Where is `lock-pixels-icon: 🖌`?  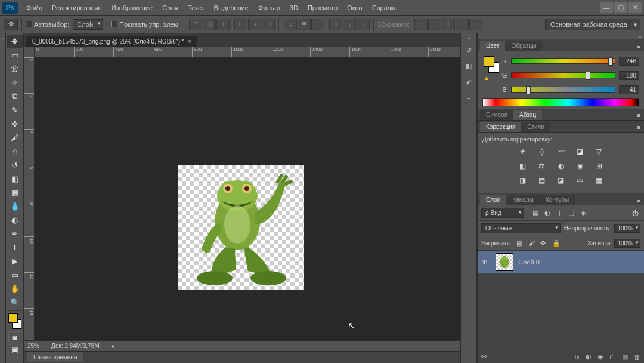 lock-pixels-icon: 🖌 is located at coordinates (532, 244).